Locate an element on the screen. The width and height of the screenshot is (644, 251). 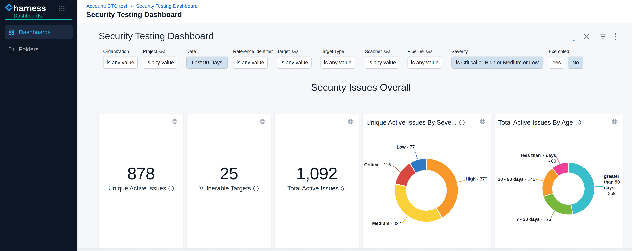
filter-value-button: Last 90 Days is located at coordinates (207, 62).